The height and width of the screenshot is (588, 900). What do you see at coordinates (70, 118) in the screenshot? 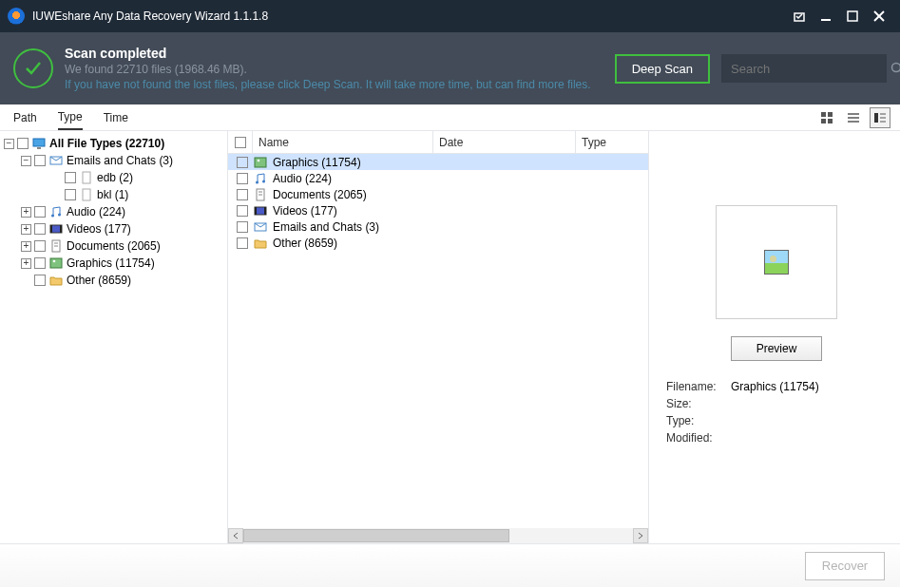
I see `tab-type: Type` at bounding box center [70, 118].